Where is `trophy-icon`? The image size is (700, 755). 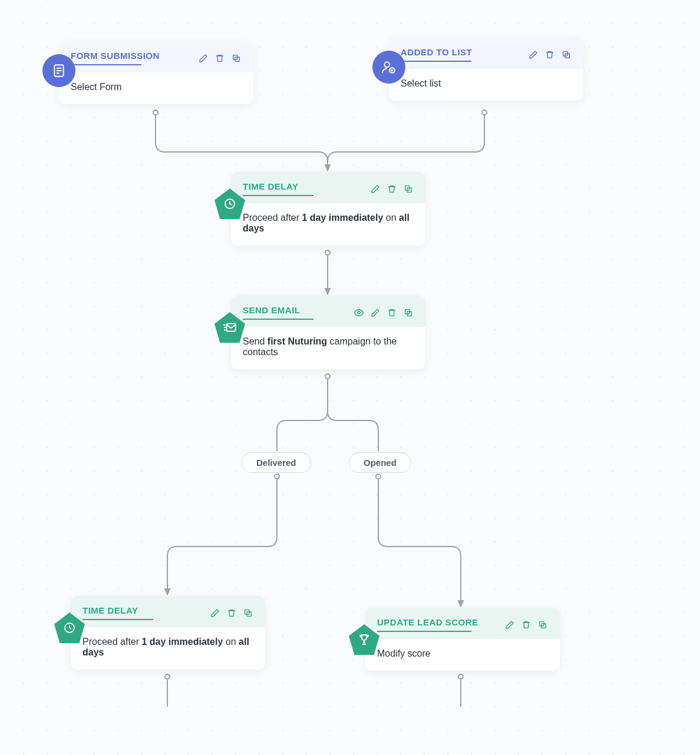
trophy-icon is located at coordinates (364, 640).